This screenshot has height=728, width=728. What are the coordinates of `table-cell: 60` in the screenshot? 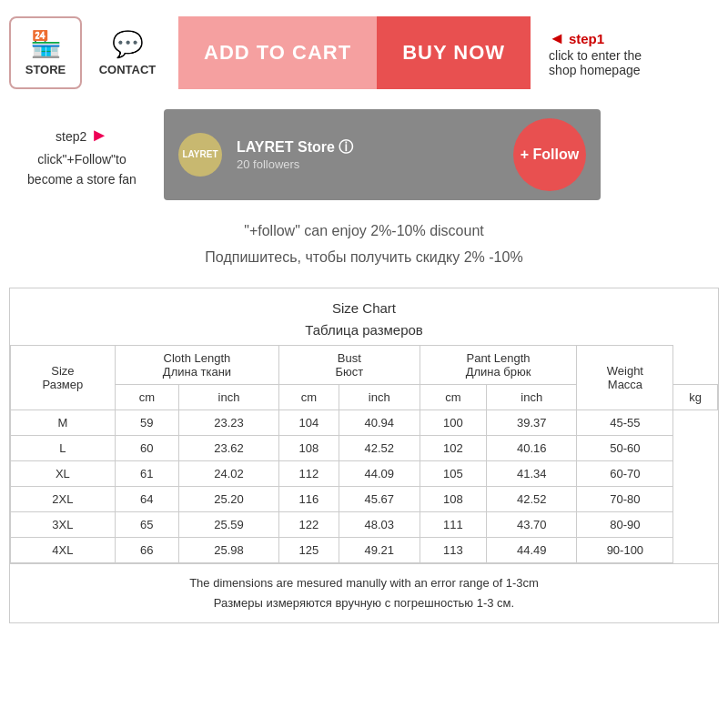 It's located at (147, 448).